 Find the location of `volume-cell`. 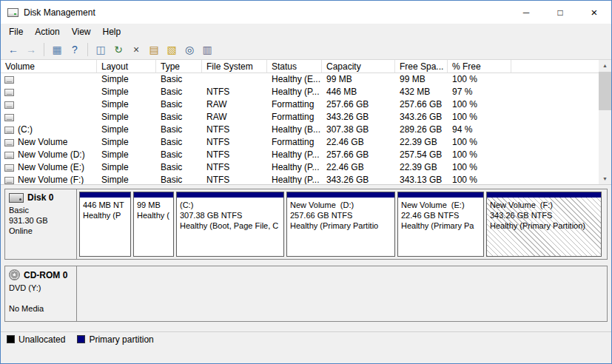

volume-cell is located at coordinates (49, 80).